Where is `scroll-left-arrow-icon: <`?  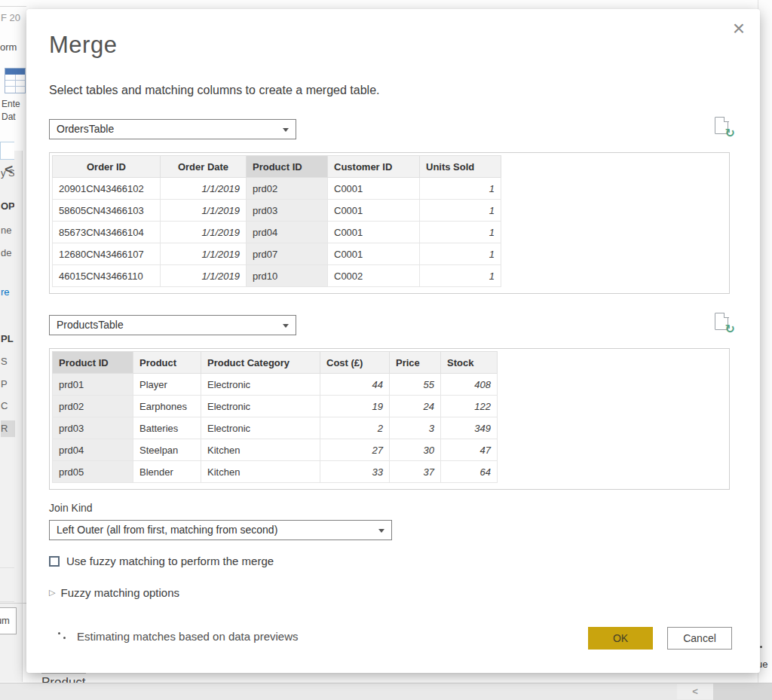 scroll-left-arrow-icon: < is located at coordinates (695, 692).